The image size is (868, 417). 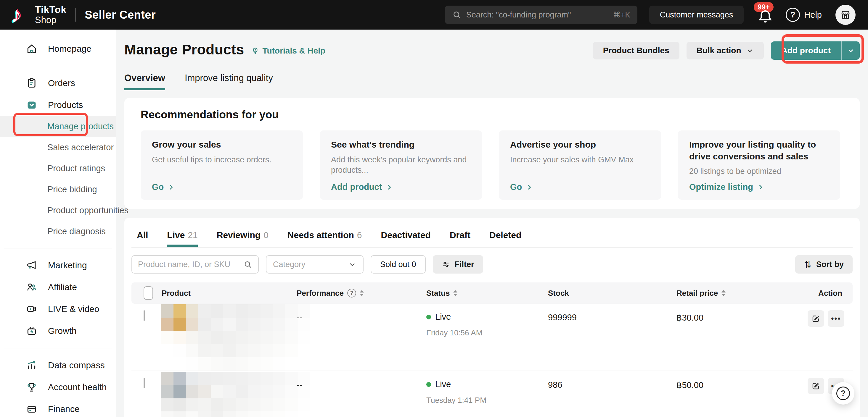 What do you see at coordinates (299, 318) in the screenshot?
I see `performance-value: --` at bounding box center [299, 318].